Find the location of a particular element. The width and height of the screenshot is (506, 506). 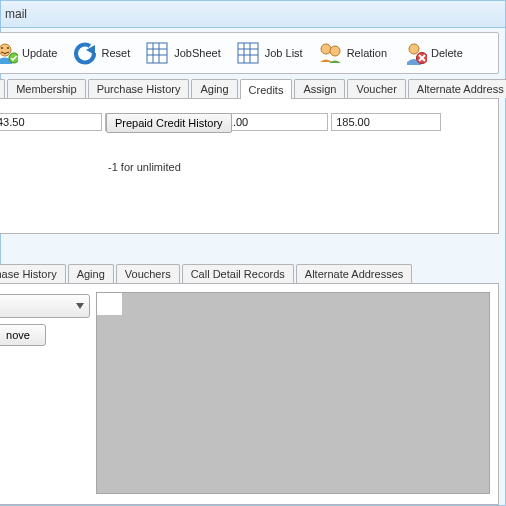

tab2-altaddr-label: Alternate Addresses is located at coordinates (354, 274).